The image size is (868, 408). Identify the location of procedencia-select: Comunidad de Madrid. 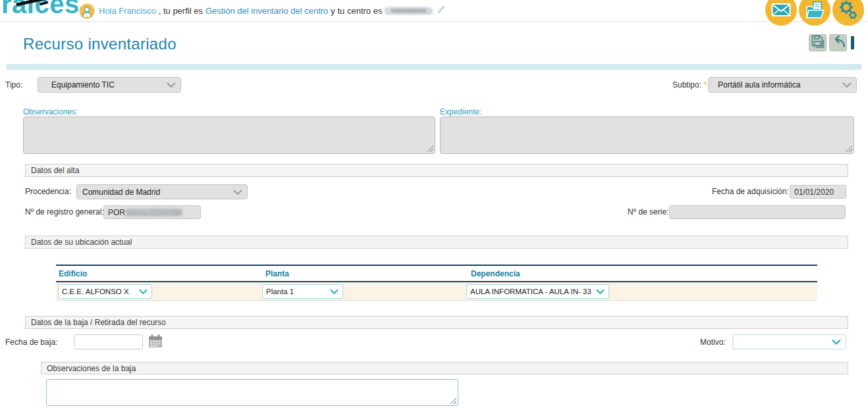
(162, 192).